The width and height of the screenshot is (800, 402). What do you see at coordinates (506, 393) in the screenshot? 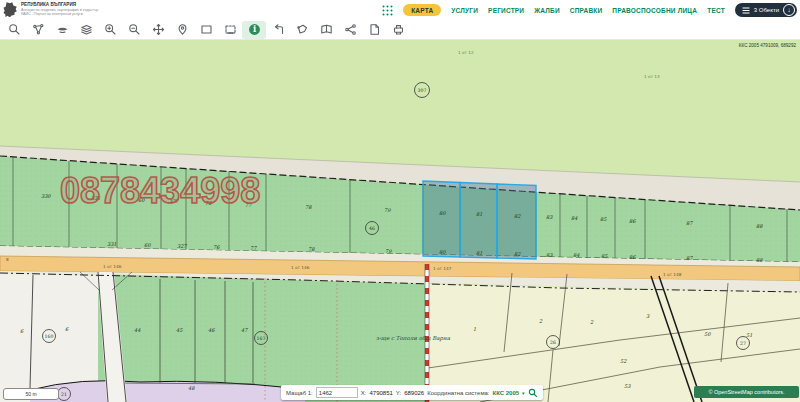
I see `crs-select: ККС 2005` at bounding box center [506, 393].